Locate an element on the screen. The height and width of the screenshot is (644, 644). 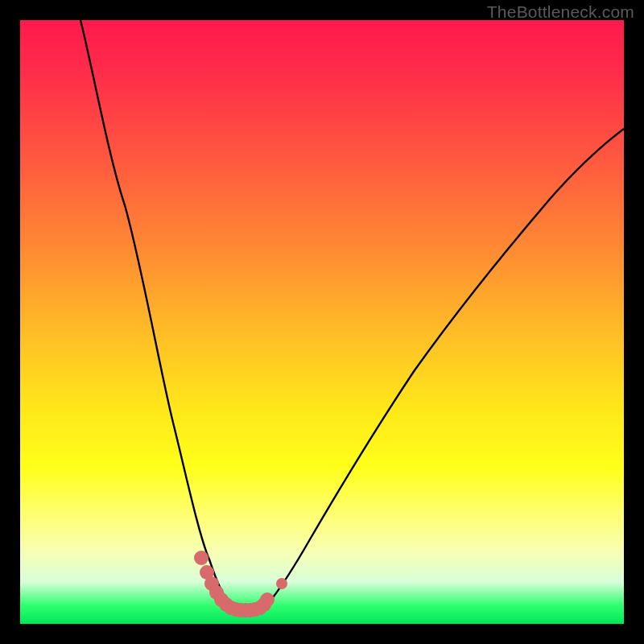
highlighted-segment is located at coordinates (241, 584).